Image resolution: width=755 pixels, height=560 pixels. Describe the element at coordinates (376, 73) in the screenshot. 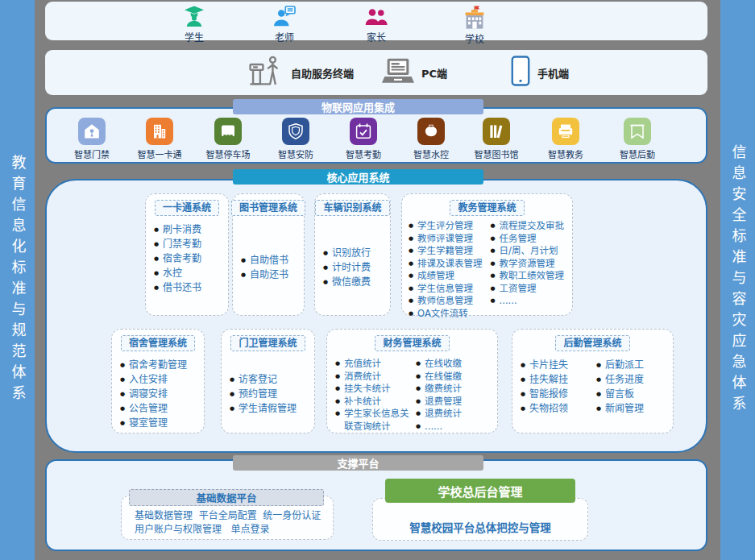

I see `terminals-section: 自助服务终端 PC端 手机端` at that location.